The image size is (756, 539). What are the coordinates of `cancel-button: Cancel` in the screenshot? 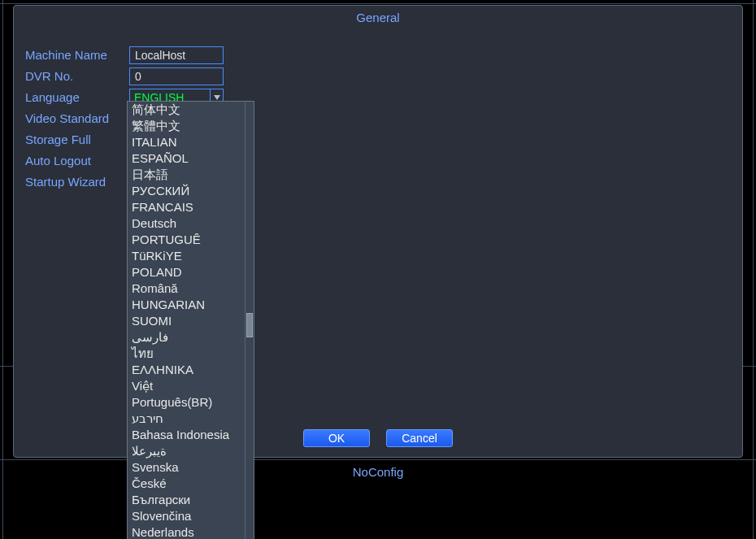 It's located at (419, 438).